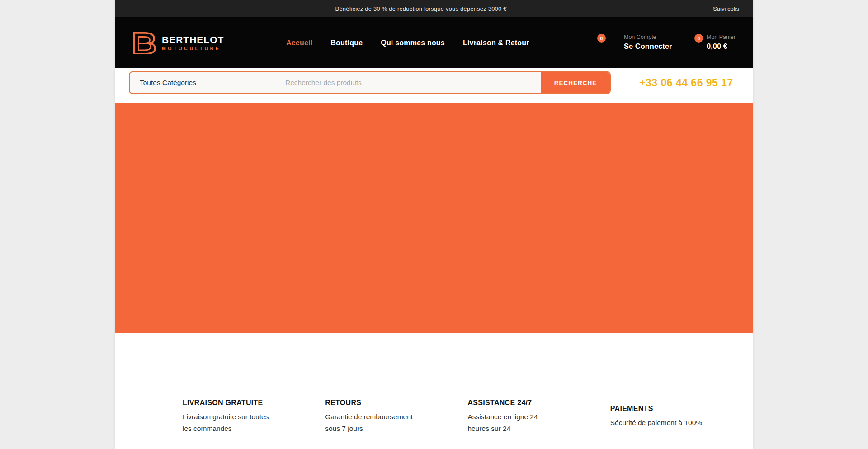 This screenshot has width=868, height=449. Describe the element at coordinates (539, 403) in the screenshot. I see `feature-title: ASSISTANCE 24/7` at that location.